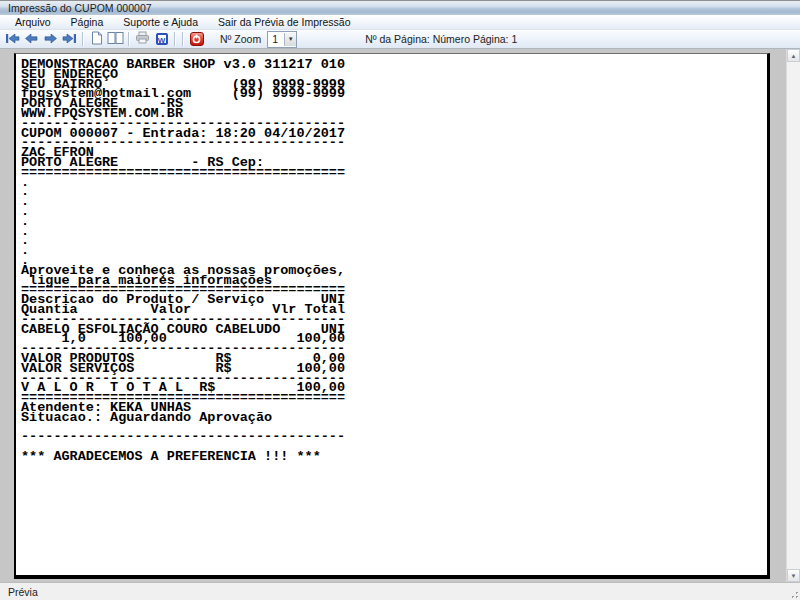  I want to click on next-page-button, so click(50, 40).